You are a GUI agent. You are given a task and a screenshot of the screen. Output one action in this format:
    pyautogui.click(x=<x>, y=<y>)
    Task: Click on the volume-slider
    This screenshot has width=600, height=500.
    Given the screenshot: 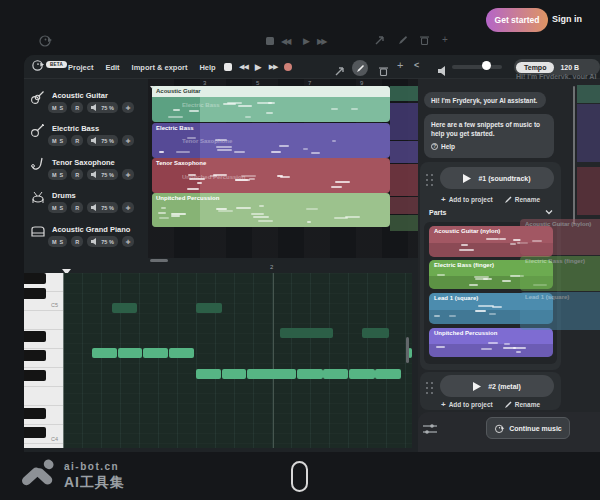 What is the action you would take?
    pyautogui.click(x=477, y=67)
    